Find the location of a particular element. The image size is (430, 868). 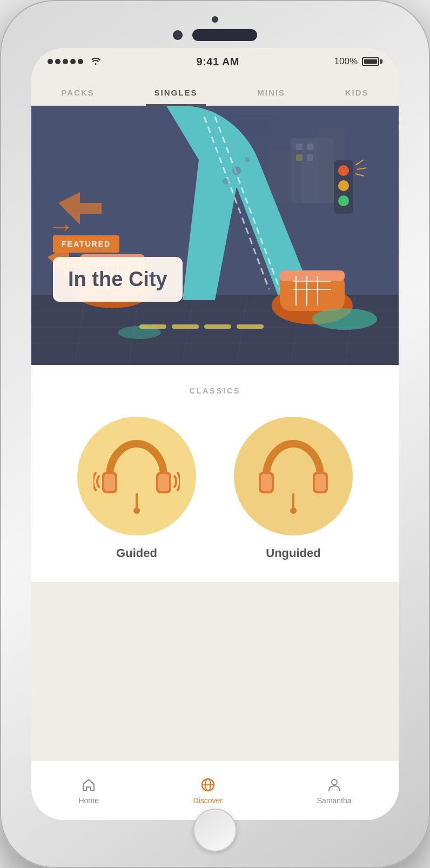

guided-label: Guided is located at coordinates (137, 553).